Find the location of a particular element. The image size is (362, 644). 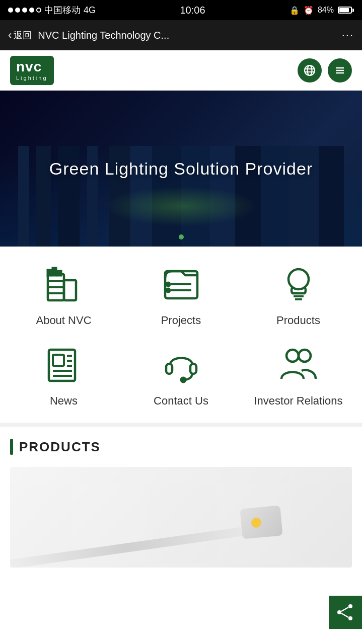

dot3 is located at coordinates (25, 10).